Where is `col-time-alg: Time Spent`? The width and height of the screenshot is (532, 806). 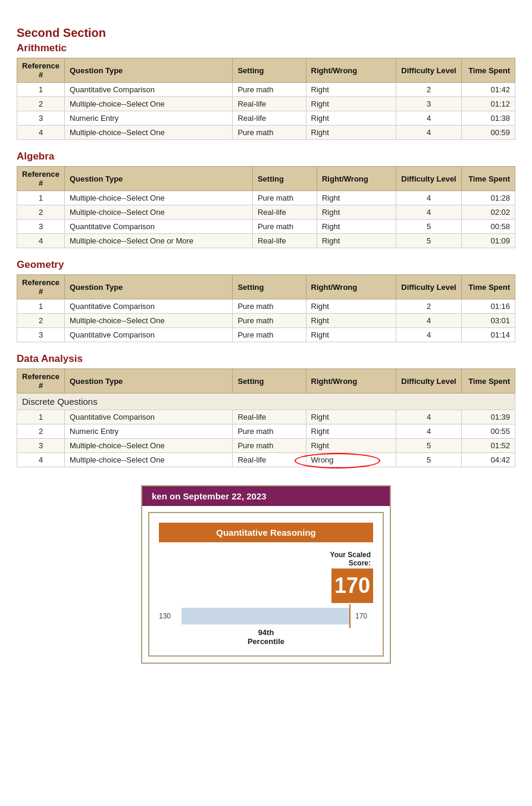 col-time-alg: Time Spent is located at coordinates (489, 179).